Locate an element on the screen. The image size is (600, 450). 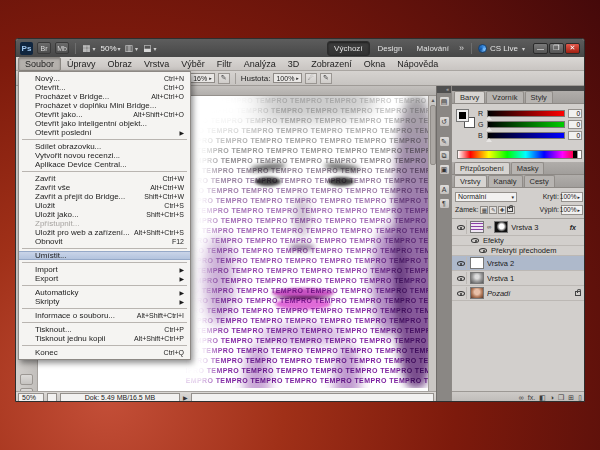
brush-presets-icon: ✎ is located at coordinates (444, 142).